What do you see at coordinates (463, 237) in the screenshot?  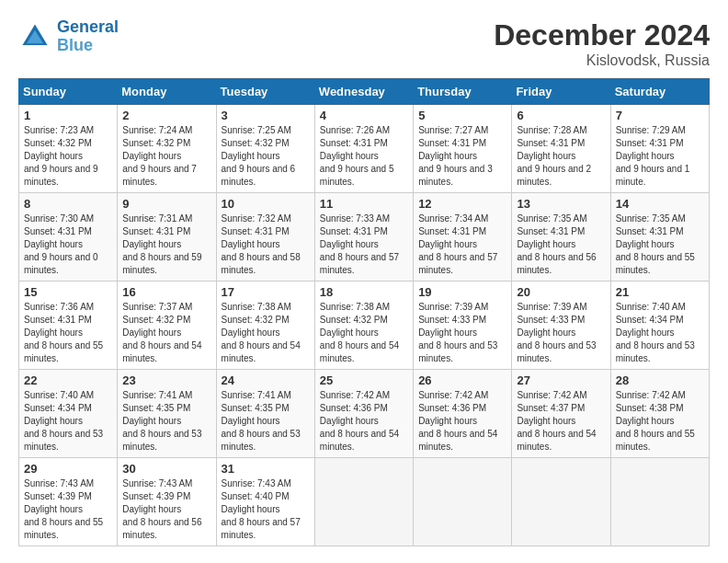 I see `calendar-cell: 12 Sunrise: 7:34 AM Sunset: 4:31 PM Dayl…` at bounding box center [463, 237].